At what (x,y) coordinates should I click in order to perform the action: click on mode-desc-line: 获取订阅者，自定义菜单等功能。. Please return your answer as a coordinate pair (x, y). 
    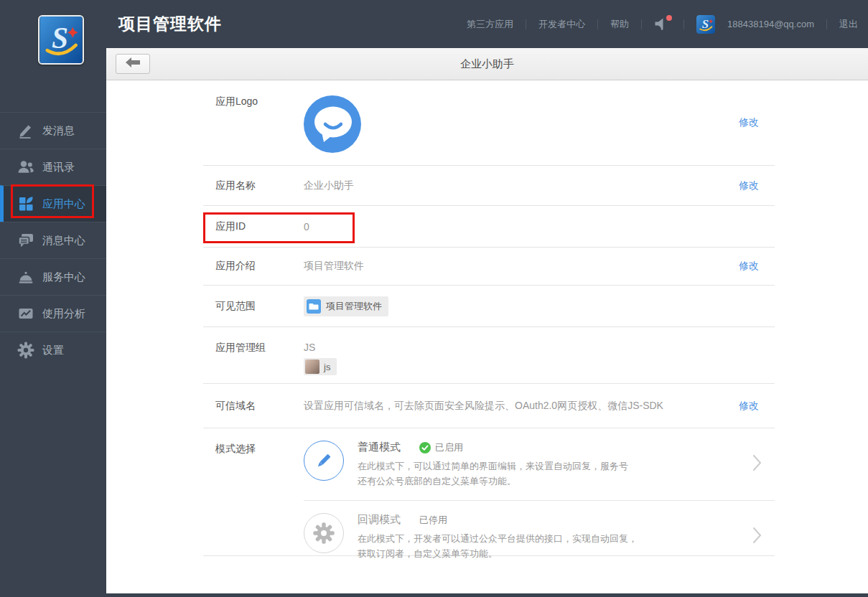
    Looking at the image, I should click on (498, 554).